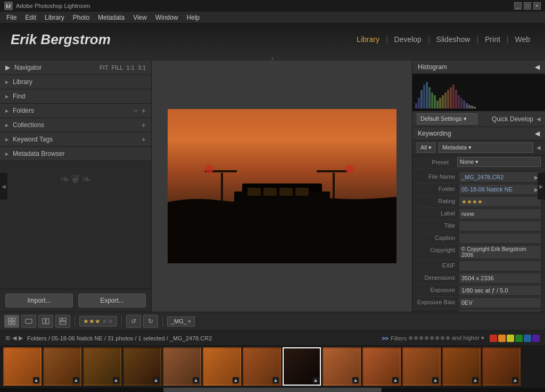 The width and height of the screenshot is (545, 392). Describe the element at coordinates (194, 18) in the screenshot. I see `menu-help: Help` at that location.